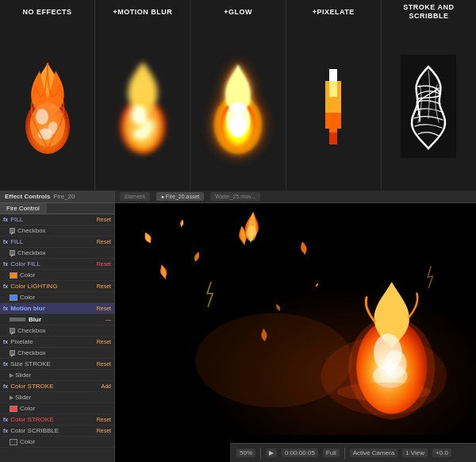 This screenshot has width=476, height=462. I want to click on effect-row-fill1: fx FILL Reset, so click(57, 220).